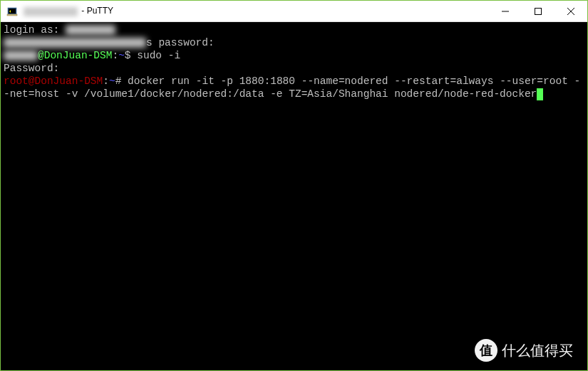 The width and height of the screenshot is (588, 371). Describe the element at coordinates (78, 56) in the screenshot. I see `prompt-host: DonJuan-DSM` at that location.